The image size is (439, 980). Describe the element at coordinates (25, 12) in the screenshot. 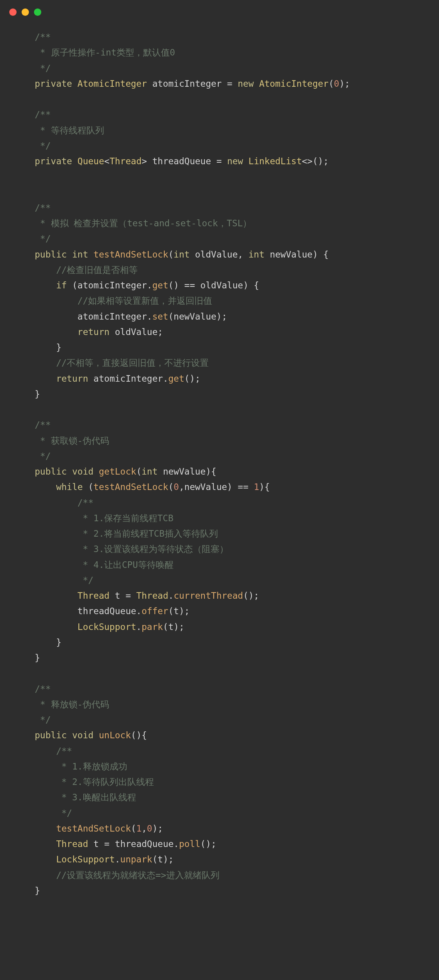

I see `traffic-lights` at that location.